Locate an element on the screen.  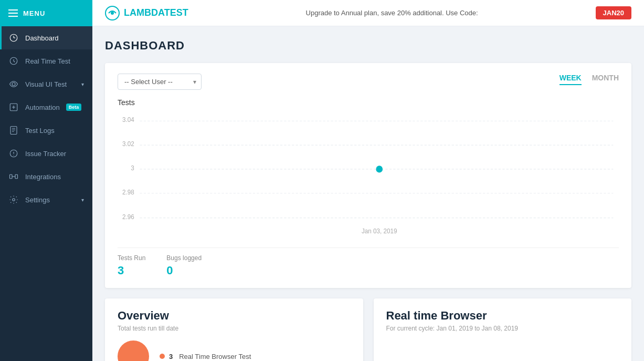
overview-subtitle: Total tests run till date is located at coordinates (234, 328).